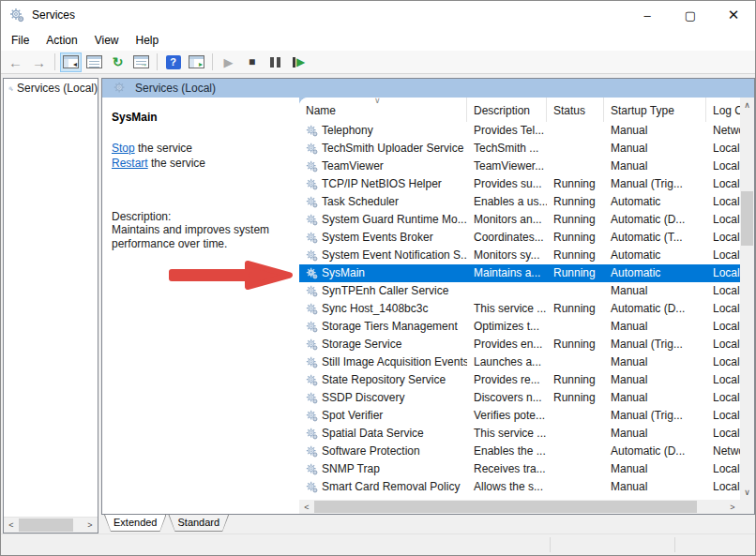 The height and width of the screenshot is (556, 756). Describe the element at coordinates (148, 40) in the screenshot. I see `menu-item-help: Help` at that location.